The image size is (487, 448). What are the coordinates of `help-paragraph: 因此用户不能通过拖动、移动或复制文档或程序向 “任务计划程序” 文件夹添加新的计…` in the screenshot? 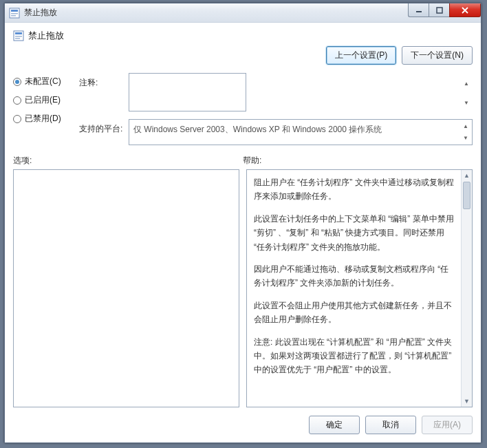 It's located at (355, 277).